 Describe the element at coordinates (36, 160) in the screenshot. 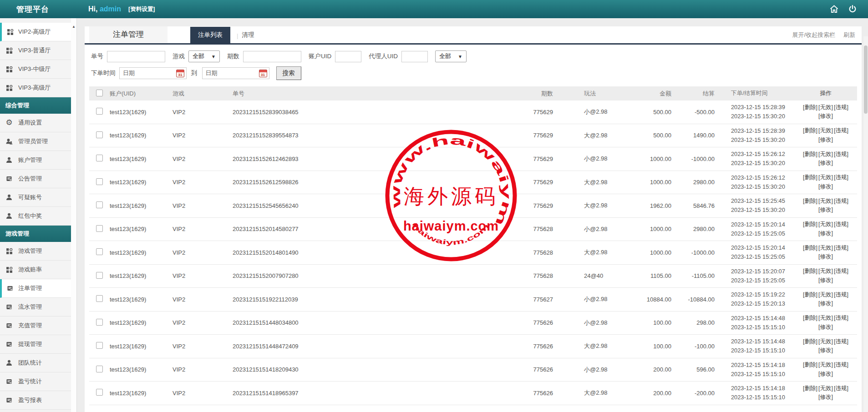

I see `sidebar-item: 账户管理` at that location.